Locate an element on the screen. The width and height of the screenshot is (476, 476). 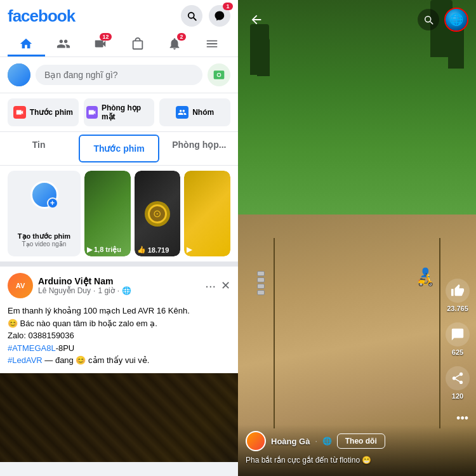
story-count-3: ▶ is located at coordinates (189, 250).